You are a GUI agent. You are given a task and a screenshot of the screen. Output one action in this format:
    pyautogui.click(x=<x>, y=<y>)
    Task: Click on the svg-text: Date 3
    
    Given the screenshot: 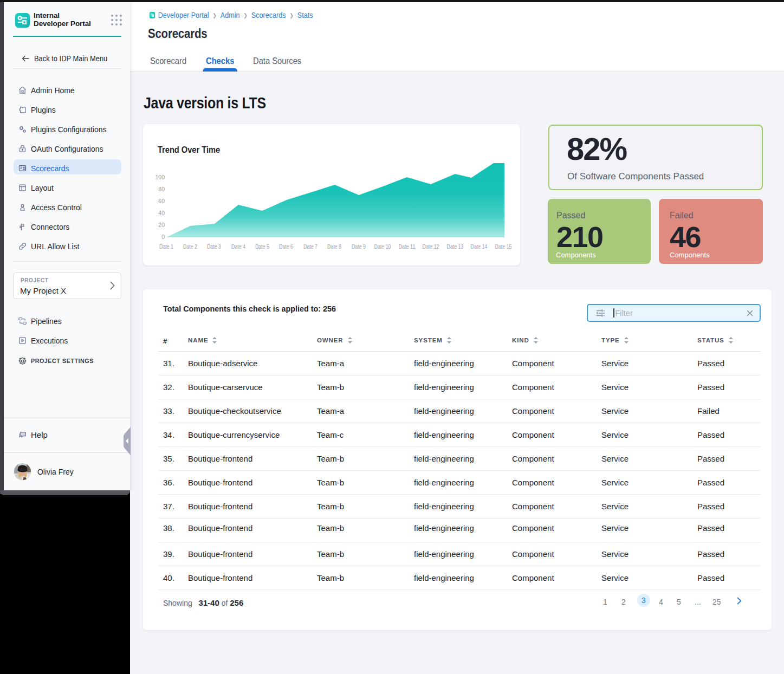 What is the action you would take?
    pyautogui.click(x=214, y=247)
    